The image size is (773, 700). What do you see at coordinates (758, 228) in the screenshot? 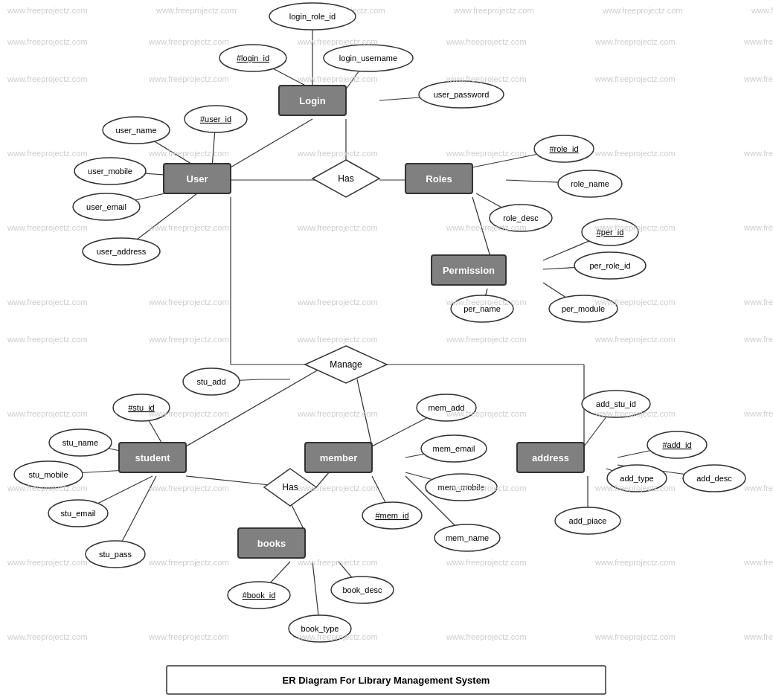
I see `wm-row5-6: www.freeprojec` at bounding box center [758, 228].